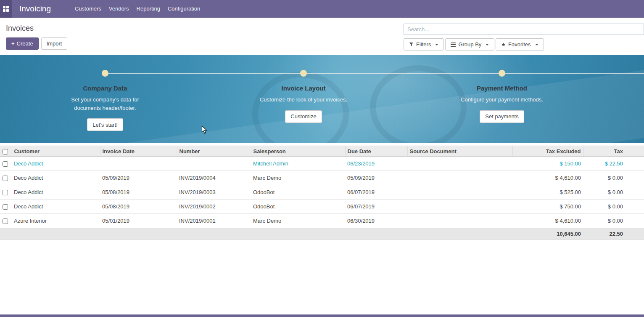 The width and height of the screenshot is (644, 317). I want to click on invoice-date-cell: 05/01/2019, so click(139, 221).